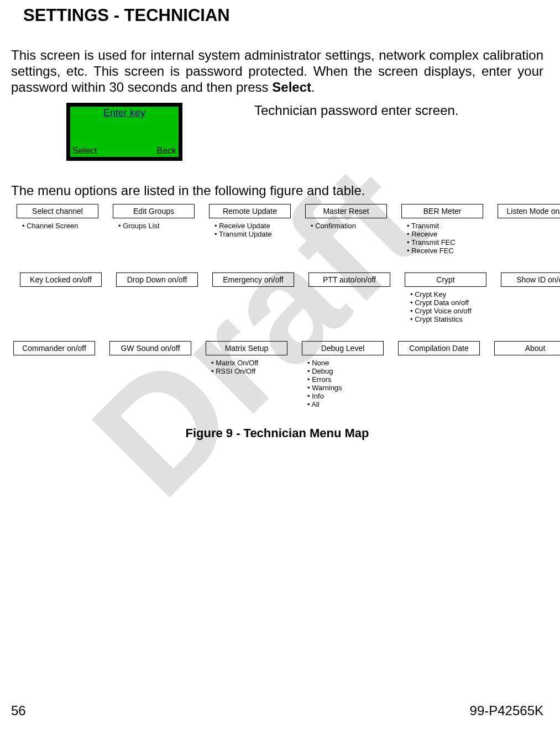 This screenshot has height=734, width=560. What do you see at coordinates (253, 226) in the screenshot?
I see `submenu-item: Receive Update` at bounding box center [253, 226].